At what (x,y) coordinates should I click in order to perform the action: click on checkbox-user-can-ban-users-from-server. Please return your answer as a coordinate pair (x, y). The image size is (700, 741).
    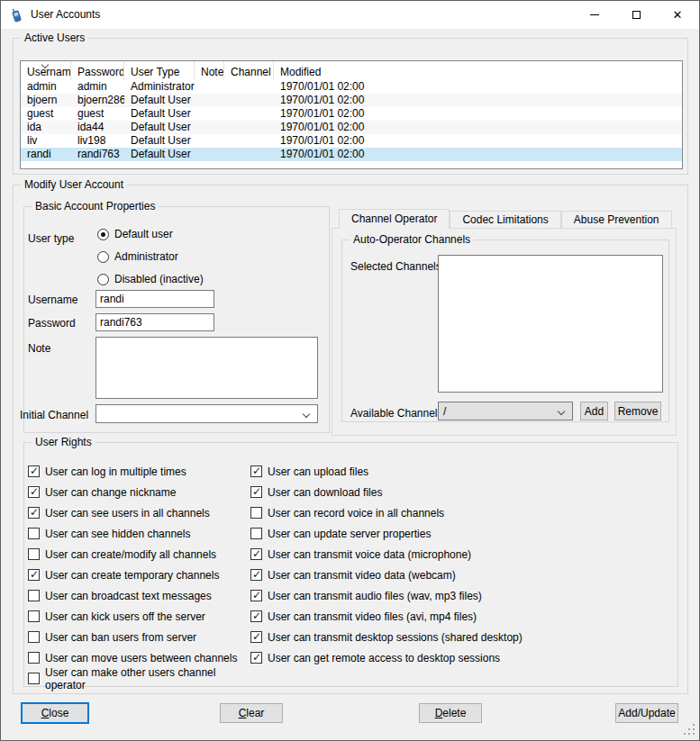
    Looking at the image, I should click on (34, 637).